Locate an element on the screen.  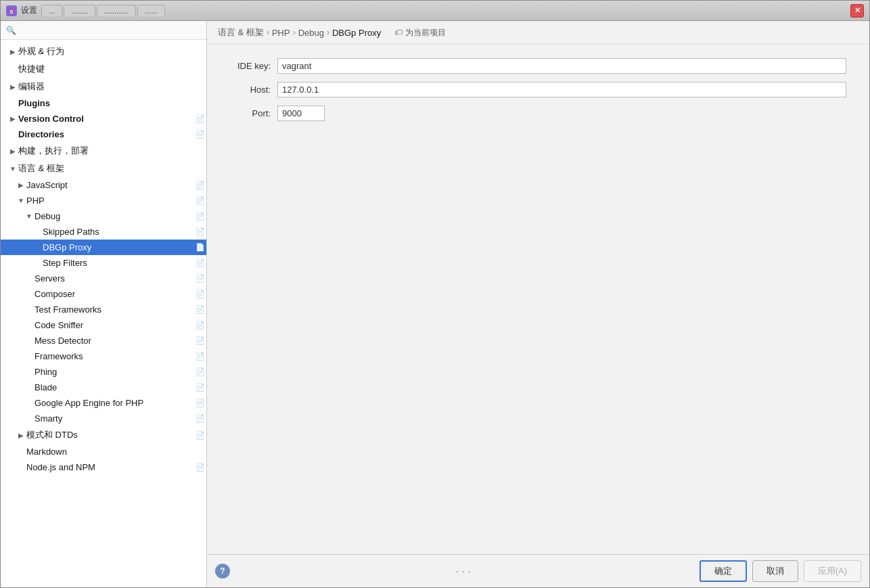
sidebar-item-patterns-dtds: ▶ 模式和 DTDs 📄 is located at coordinates (104, 435).